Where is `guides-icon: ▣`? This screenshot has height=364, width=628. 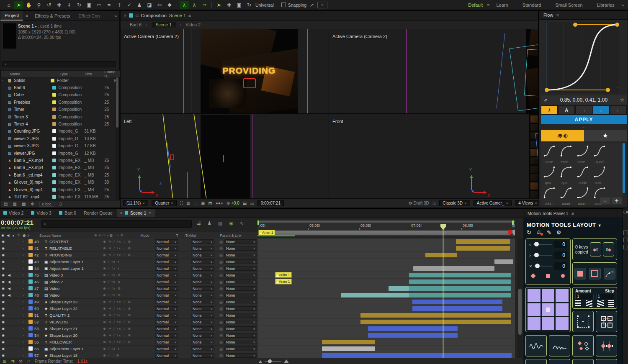 guides-icon: ▣ is located at coordinates (203, 203).